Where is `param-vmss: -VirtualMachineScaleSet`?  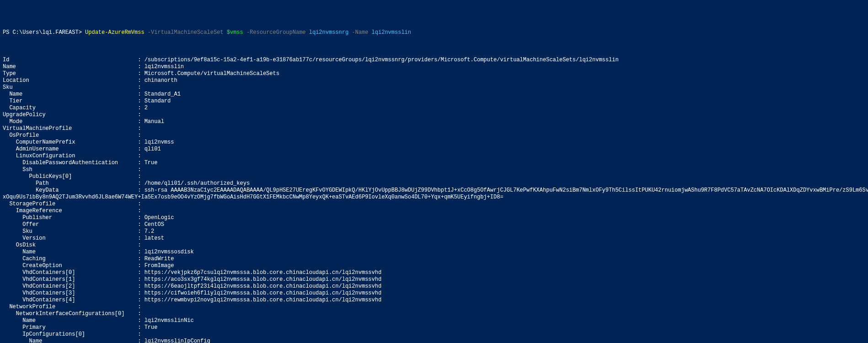
param-vmss: -VirtualMachineScaleSet is located at coordinates (186, 32).